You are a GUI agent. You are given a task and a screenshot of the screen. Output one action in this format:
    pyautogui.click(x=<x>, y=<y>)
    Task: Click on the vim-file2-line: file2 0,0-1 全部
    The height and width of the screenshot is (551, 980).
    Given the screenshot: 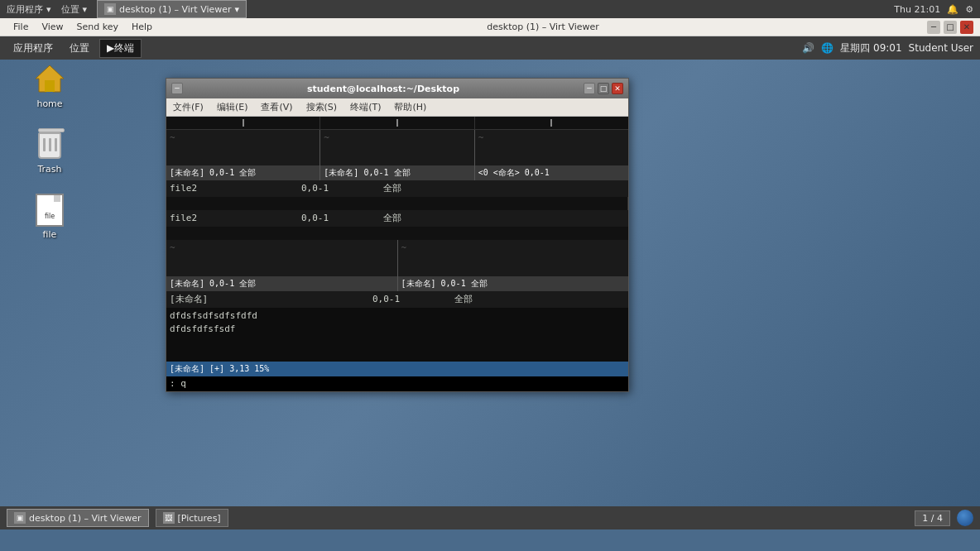 What is the action you would take?
    pyautogui.click(x=397, y=189)
    